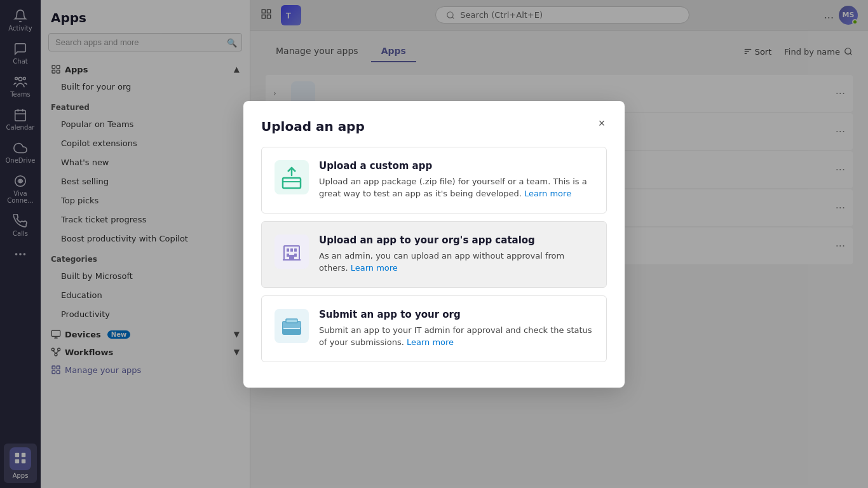 This screenshot has width=868, height=488. Describe the element at coordinates (456, 262) in the screenshot. I see `modal-option-org-catalog-desc: As an admin, you can upload an app witho…` at that location.